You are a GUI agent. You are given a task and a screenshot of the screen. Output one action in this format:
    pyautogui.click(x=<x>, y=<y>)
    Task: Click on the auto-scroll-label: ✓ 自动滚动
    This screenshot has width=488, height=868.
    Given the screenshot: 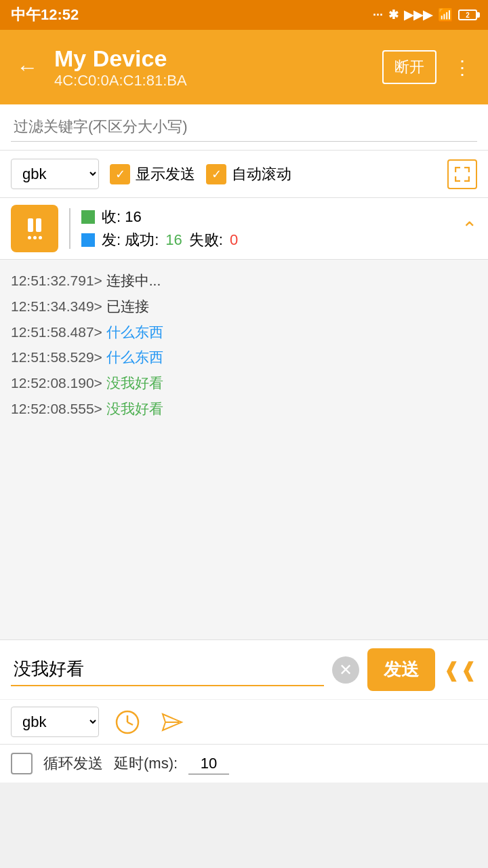 What is the action you would take?
    pyautogui.click(x=249, y=174)
    